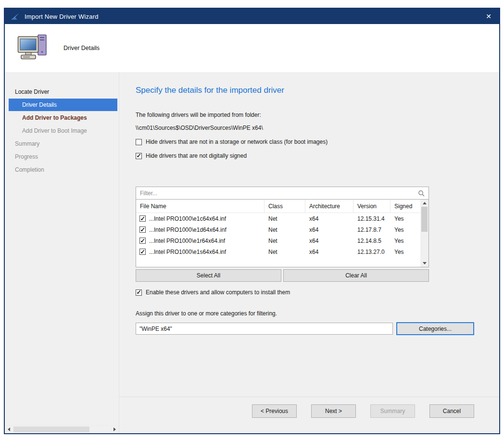  I want to click on filter-box, so click(282, 193).